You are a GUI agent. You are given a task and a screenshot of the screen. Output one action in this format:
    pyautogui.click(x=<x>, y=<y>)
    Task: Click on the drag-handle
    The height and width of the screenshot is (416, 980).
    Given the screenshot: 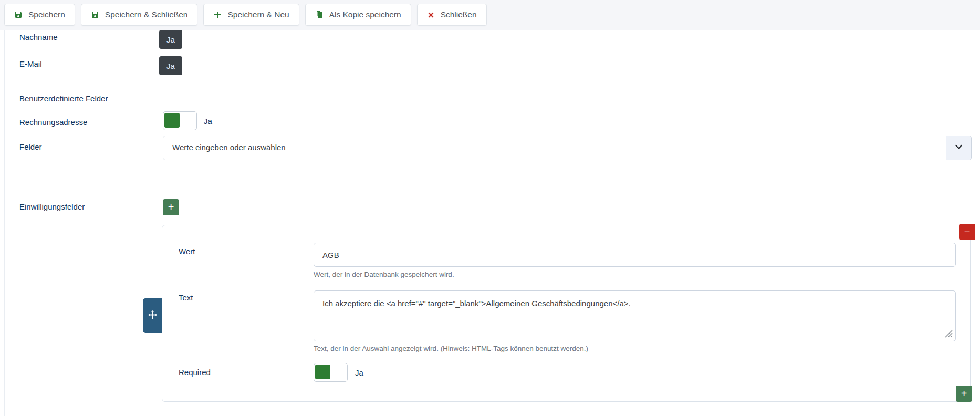 What is the action you would take?
    pyautogui.click(x=152, y=316)
    